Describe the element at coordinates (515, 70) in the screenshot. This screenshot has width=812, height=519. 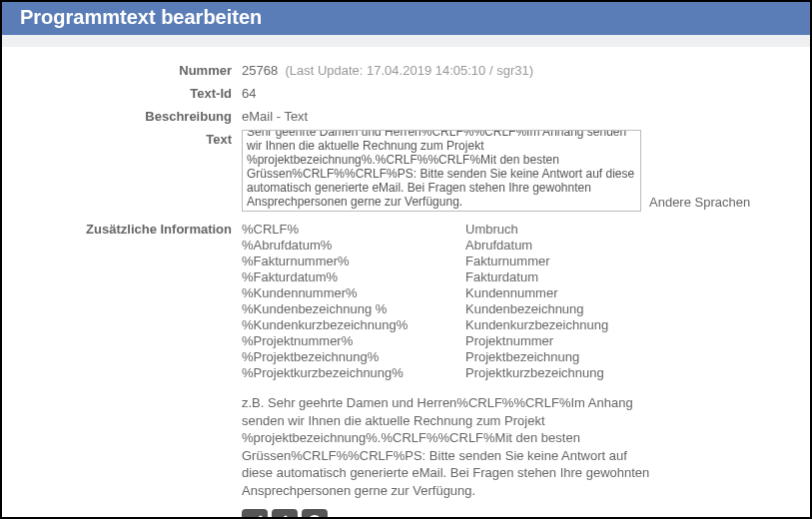
I see `nummer-value: 25768 (Last Update: 17.04.2019 14:05:10 …` at that location.